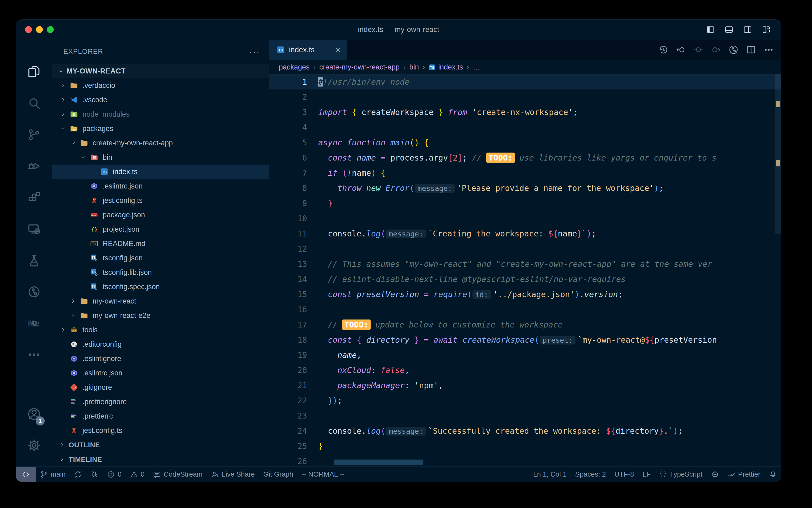 This screenshot has width=812, height=508. What do you see at coordinates (293, 416) in the screenshot?
I see `line-number: 23` at bounding box center [293, 416].